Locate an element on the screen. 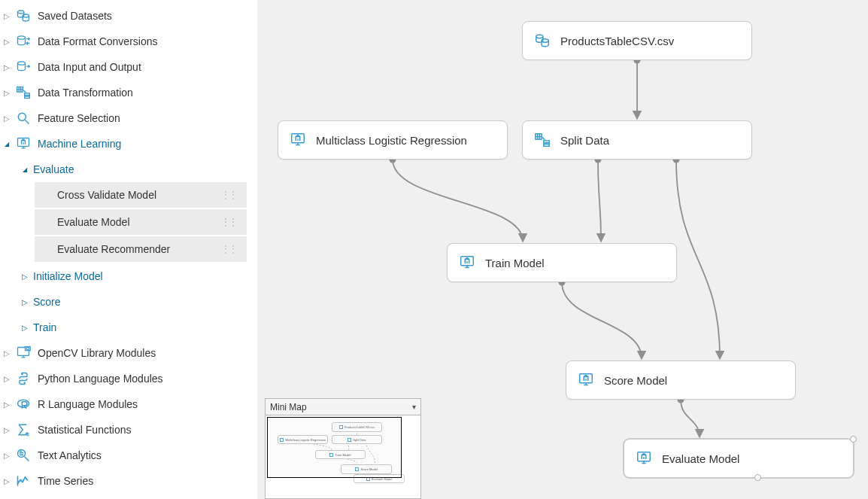 This screenshot has height=499, width=868. tree-item-label: Time Series is located at coordinates (65, 481).